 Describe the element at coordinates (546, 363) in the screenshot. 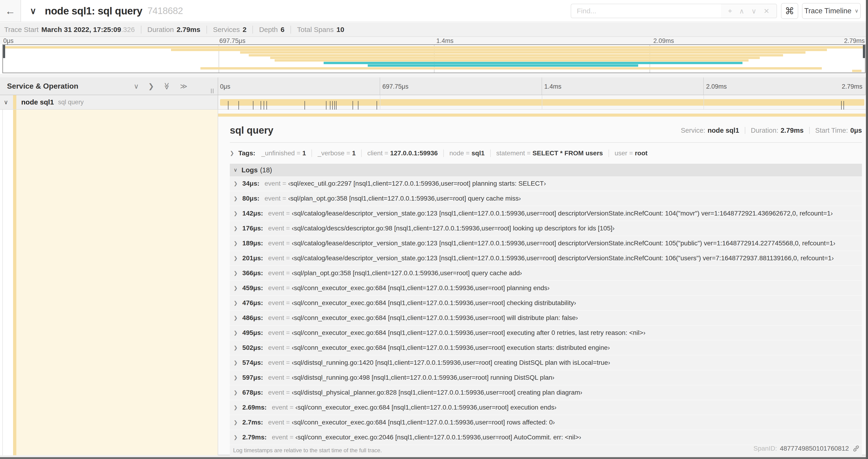

I see `log-row: ❯574μs:event=‹sql/distsql_running.go:142…` at that location.